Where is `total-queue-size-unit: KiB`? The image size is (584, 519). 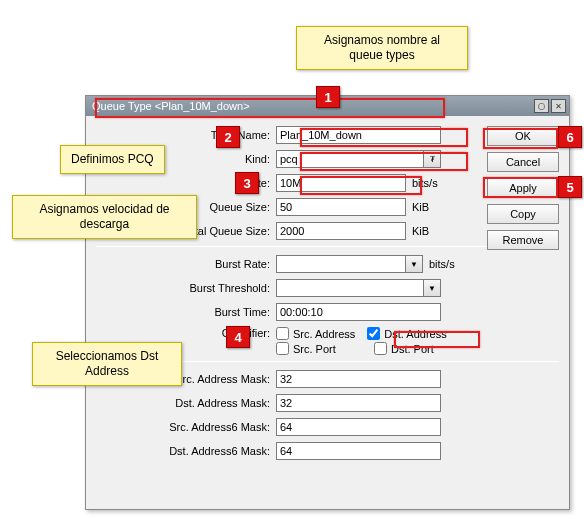 total-queue-size-unit: KiB is located at coordinates (420, 231).